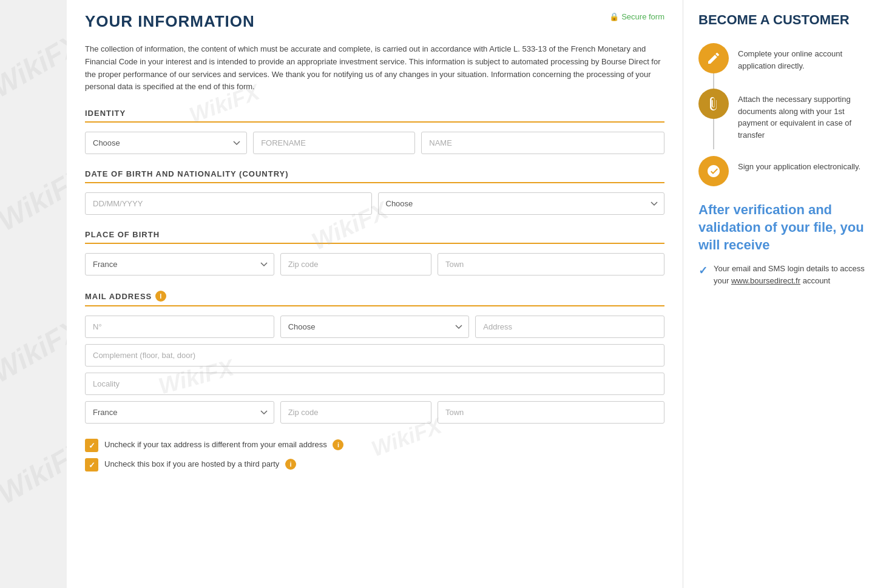 The width and height of the screenshot is (889, 588). I want to click on mail-section-label: MAIL ADDRESS, so click(118, 296).